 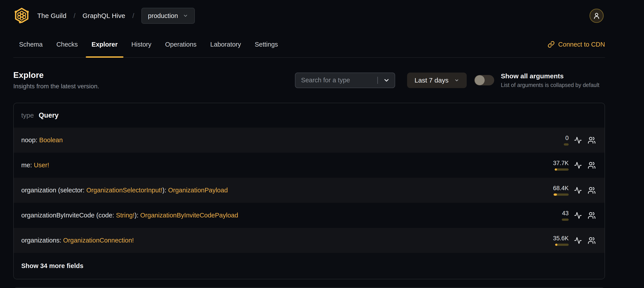 I want to click on target-selector-value: production, so click(x=163, y=16).